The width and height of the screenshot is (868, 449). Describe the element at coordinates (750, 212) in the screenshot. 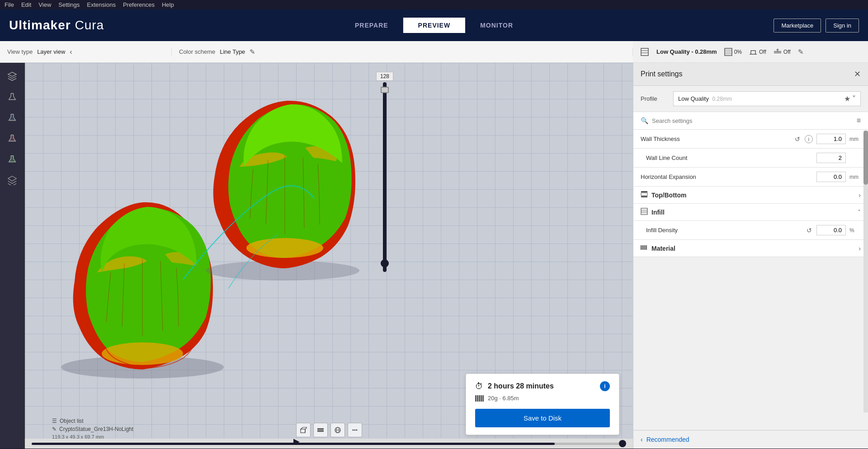

I see `setting-infill-section: Infill ˅` at that location.